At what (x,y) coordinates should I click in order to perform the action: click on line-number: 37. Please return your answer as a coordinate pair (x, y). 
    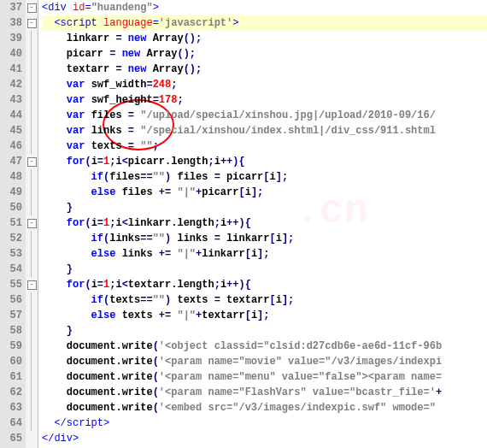
    Looking at the image, I should click on (11, 8).